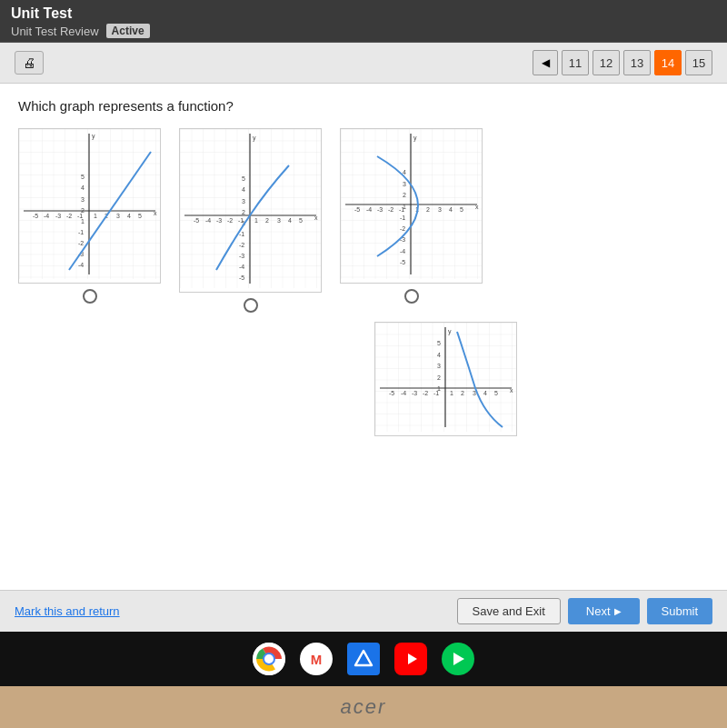 Image resolution: width=727 pixels, height=728 pixels. What do you see at coordinates (575, 63) in the screenshot?
I see `page-11: 11` at bounding box center [575, 63].